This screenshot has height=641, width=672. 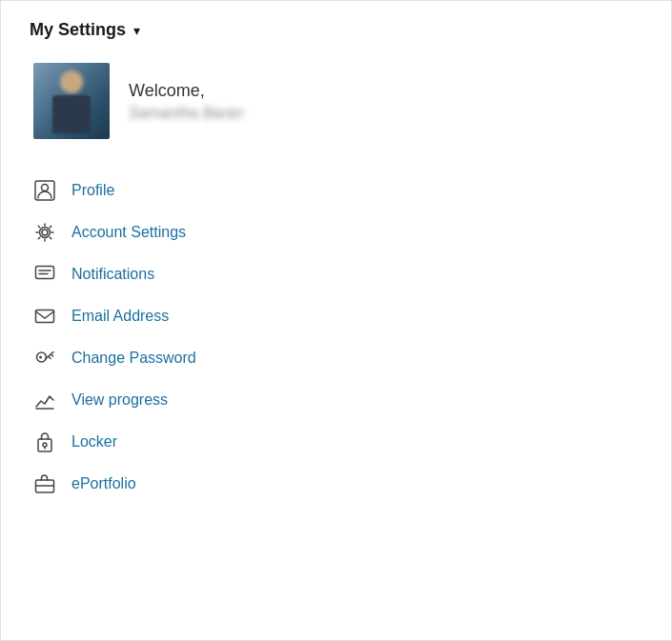 What do you see at coordinates (186, 91) in the screenshot?
I see `welcome-text: Welcome,` at bounding box center [186, 91].